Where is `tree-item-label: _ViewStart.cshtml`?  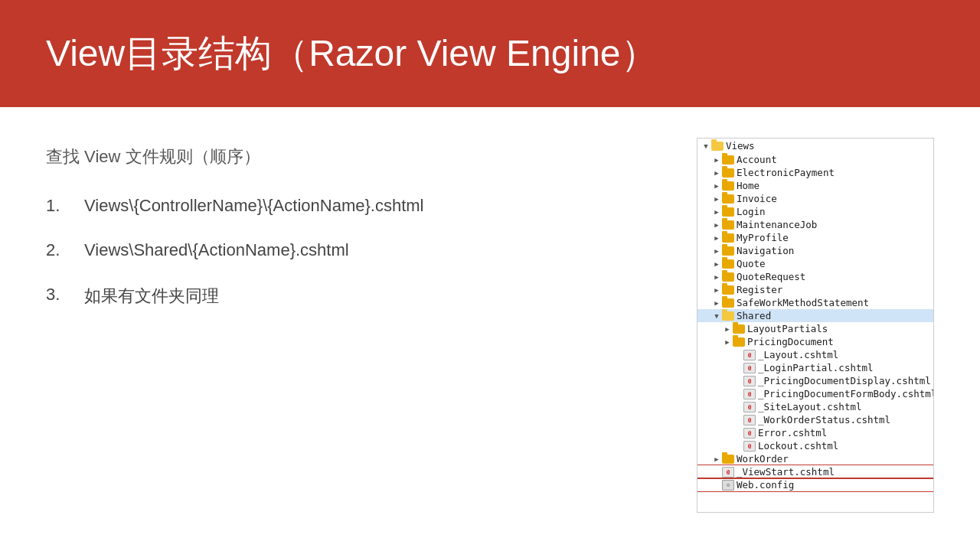 tree-item-label: _ViewStart.cshtml is located at coordinates (786, 471).